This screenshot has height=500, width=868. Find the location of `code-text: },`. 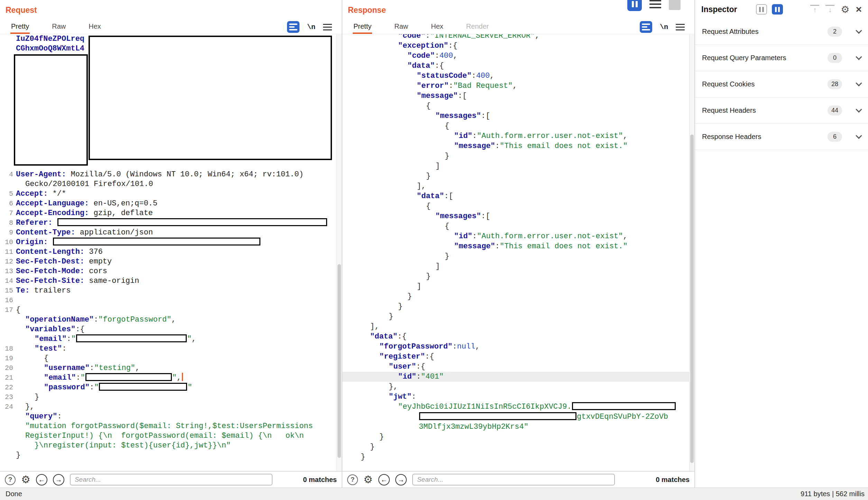

code-text: }, is located at coordinates (393, 387).